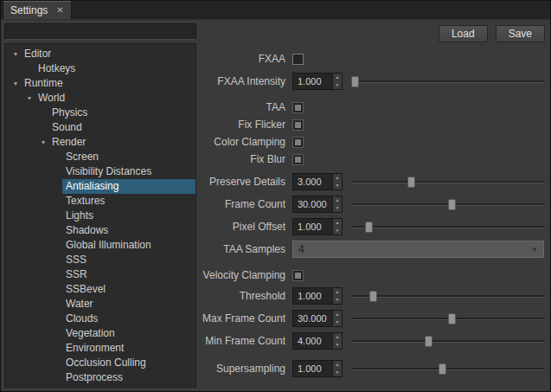 The image size is (551, 392). I want to click on tree-item-lights: Lights, so click(100, 216).